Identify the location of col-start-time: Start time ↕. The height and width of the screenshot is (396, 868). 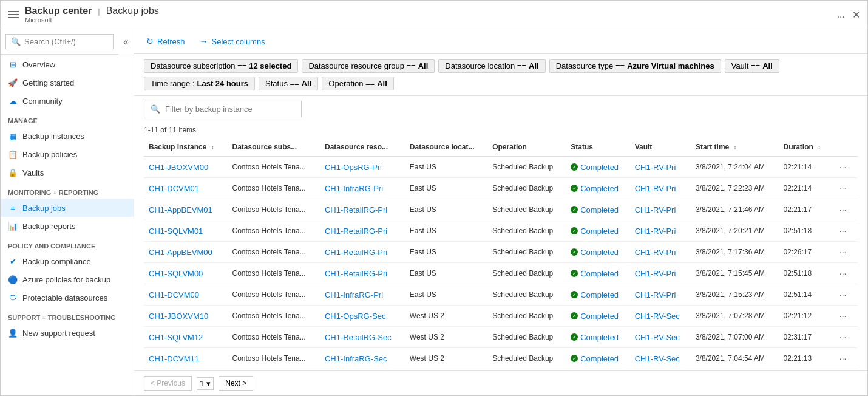
(734, 147).